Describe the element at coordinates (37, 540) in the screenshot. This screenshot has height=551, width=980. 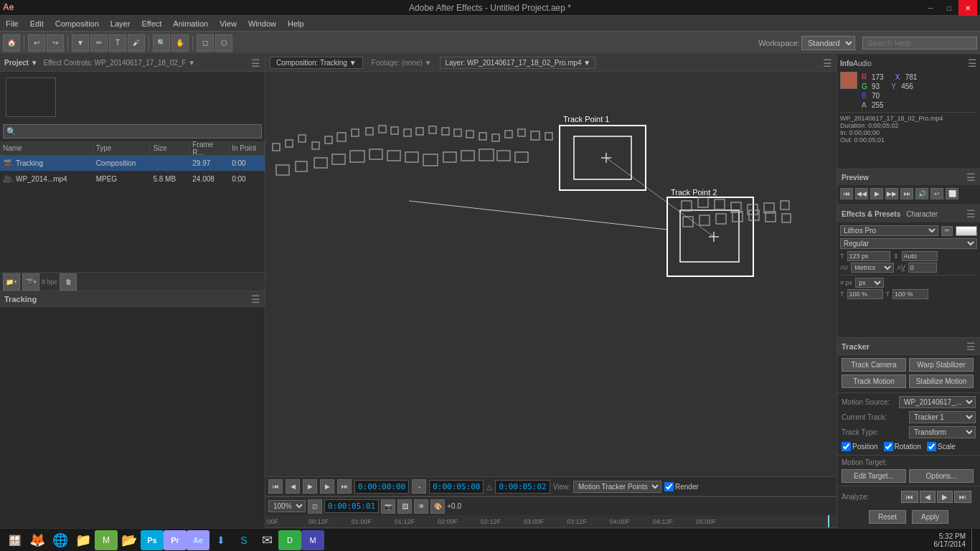
I see `taskbar-firefox: 🦊` at that location.